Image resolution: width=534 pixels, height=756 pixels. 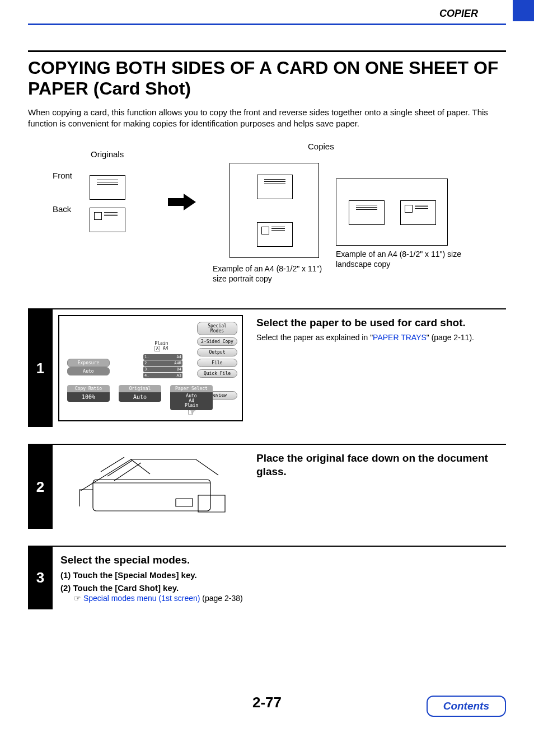 I want to click on copier-ui-screenshot: Special Modes 2-Sided Copy Output File Q…, so click(x=151, y=368).